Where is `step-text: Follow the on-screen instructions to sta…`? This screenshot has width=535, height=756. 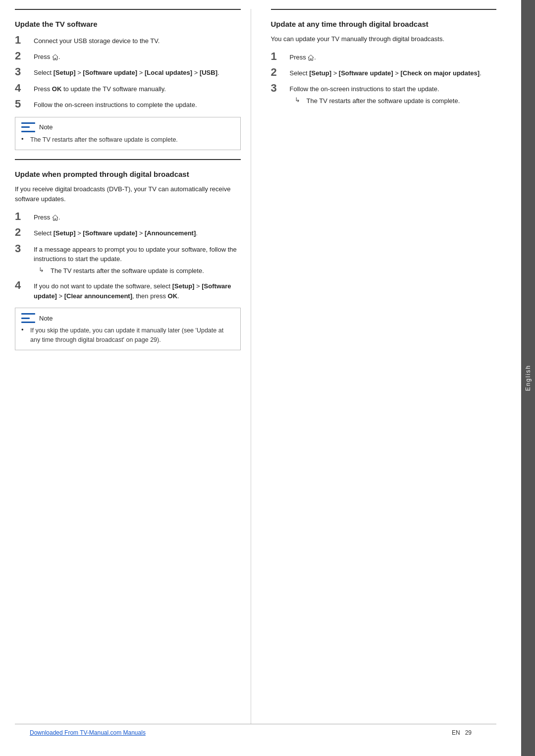
step-text: Follow the on-screen instructions to sta… is located at coordinates (375, 88).